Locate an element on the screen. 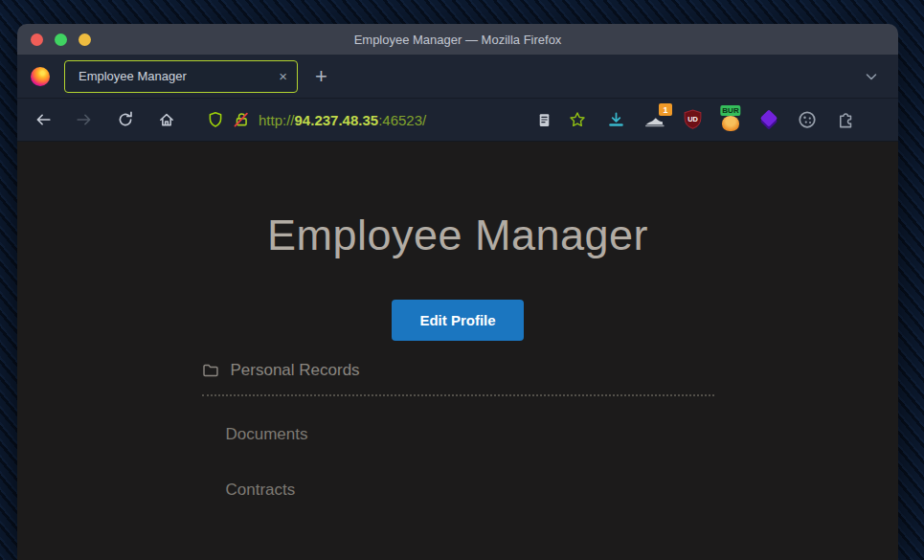  tab-title: Employee Manager is located at coordinates (174, 77).